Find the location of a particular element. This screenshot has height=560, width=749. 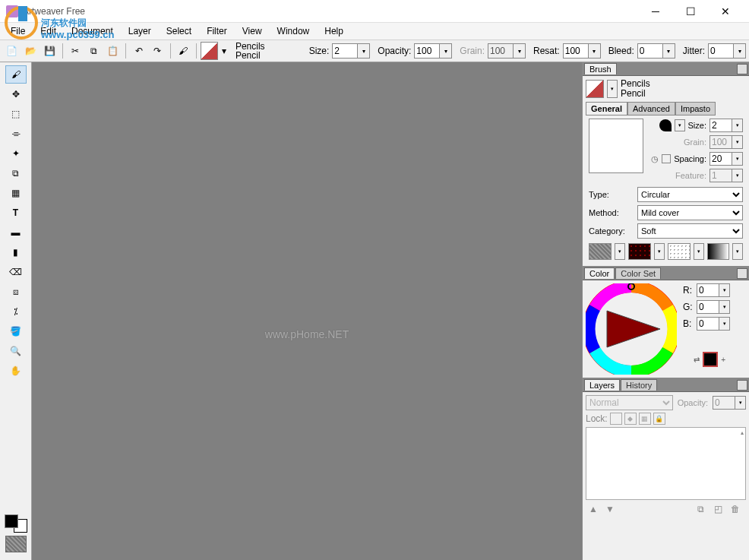

new-layer-button: ◰ is located at coordinates (720, 509).